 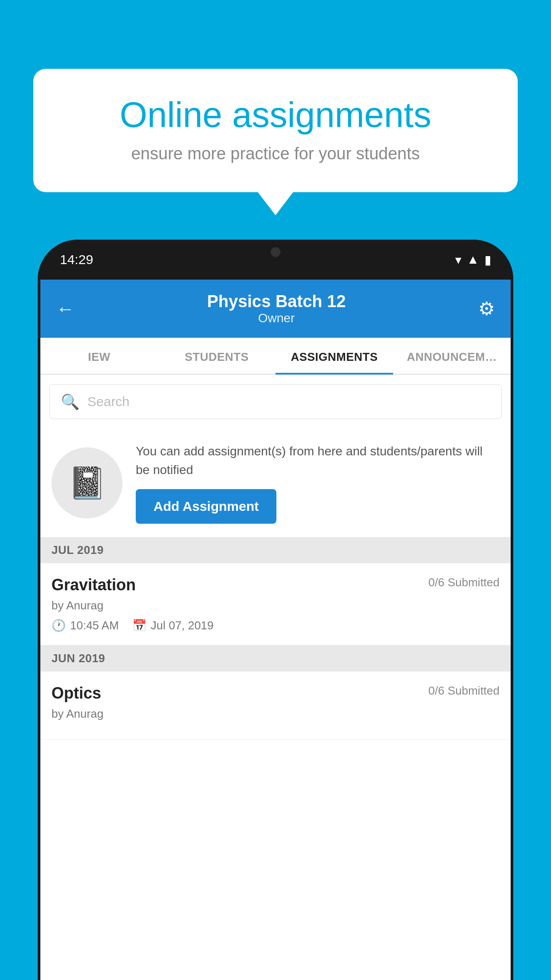 What do you see at coordinates (76, 693) in the screenshot?
I see `assignment-name-optics: Optics` at bounding box center [76, 693].